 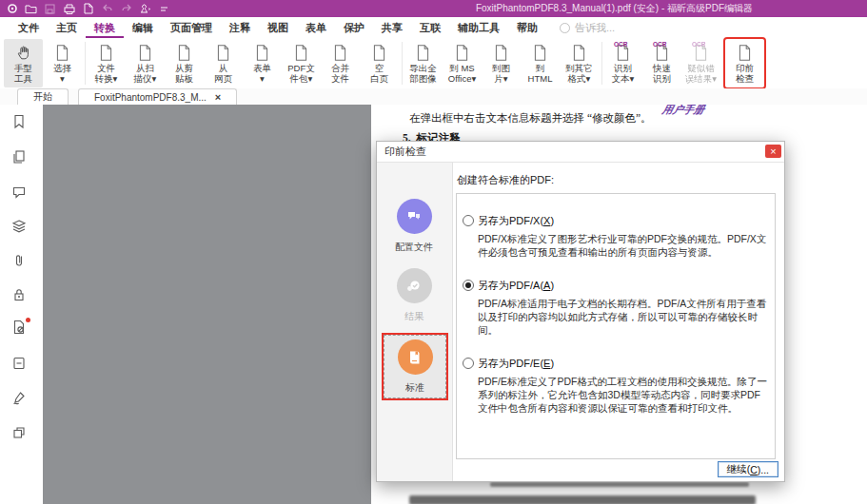 I want to click on ocr-recognize-text-button: OCR 识别 文本▾, so click(x=622, y=63).